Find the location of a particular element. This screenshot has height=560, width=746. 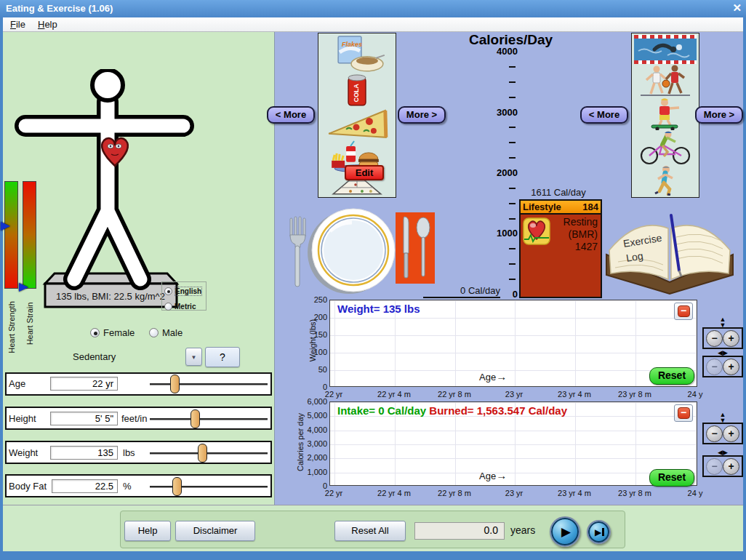

basketball-icon is located at coordinates (665, 81).